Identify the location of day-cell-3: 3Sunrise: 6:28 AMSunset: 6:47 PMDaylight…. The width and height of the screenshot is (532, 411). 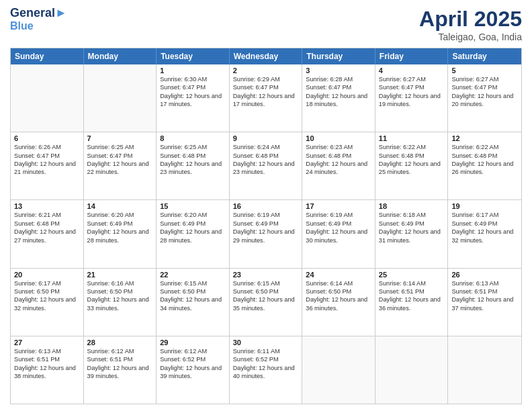
(339, 98).